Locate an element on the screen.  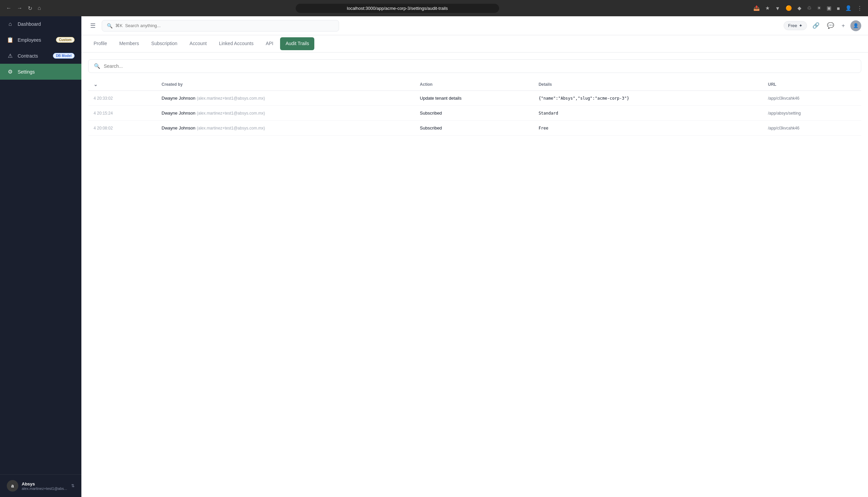
row-details: Free is located at coordinates (648, 128).